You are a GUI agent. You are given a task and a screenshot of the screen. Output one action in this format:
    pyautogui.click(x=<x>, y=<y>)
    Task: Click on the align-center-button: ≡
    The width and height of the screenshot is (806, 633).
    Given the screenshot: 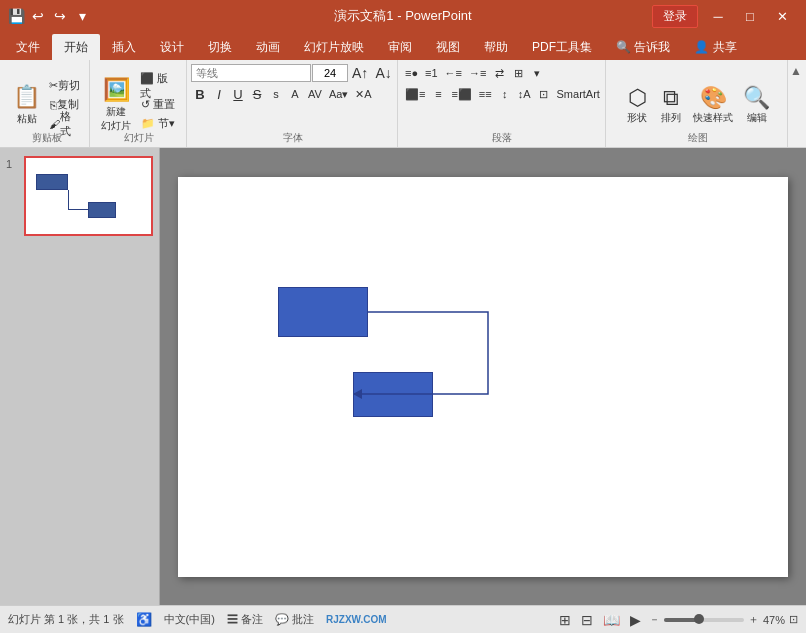 What is the action you would take?
    pyautogui.click(x=438, y=94)
    